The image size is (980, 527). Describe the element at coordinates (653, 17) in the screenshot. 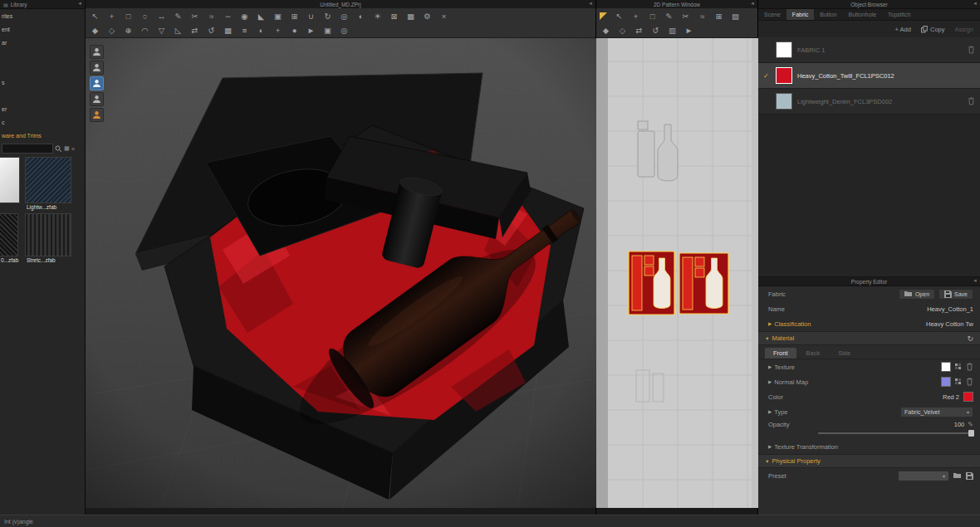

I see `rectangle-2d-tool: □` at that location.